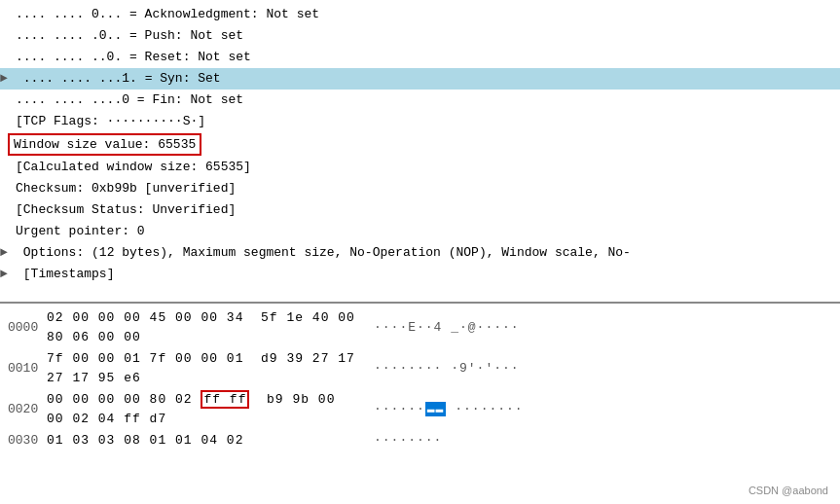 This screenshot has height=504, width=840. What do you see at coordinates (202, 328) in the screenshot?
I see `hex-bytes-0000: 02 00 00 00 45 00 00 34 5f 1e 40 00 80 0…` at bounding box center [202, 328].